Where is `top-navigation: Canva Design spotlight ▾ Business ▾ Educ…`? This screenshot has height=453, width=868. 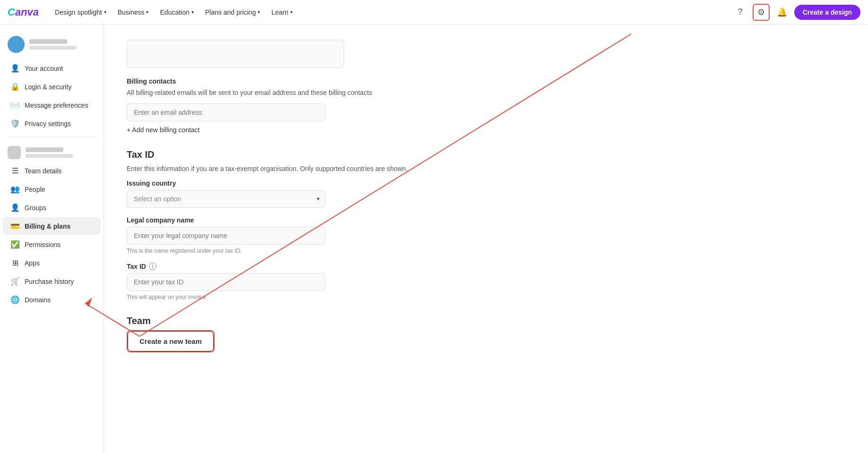
top-navigation: Canva Design spotlight ▾ Business ▾ Educ… is located at coordinates (434, 12).